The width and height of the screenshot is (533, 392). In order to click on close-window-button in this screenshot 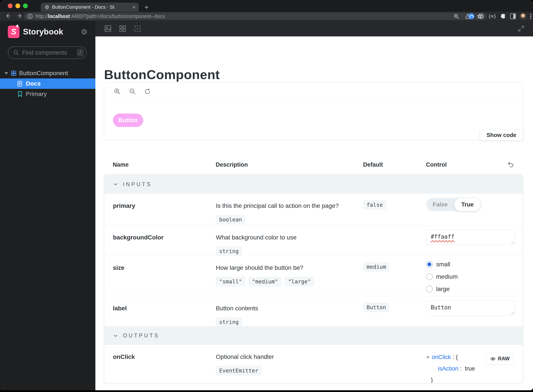, I will do `click(10, 6)`.